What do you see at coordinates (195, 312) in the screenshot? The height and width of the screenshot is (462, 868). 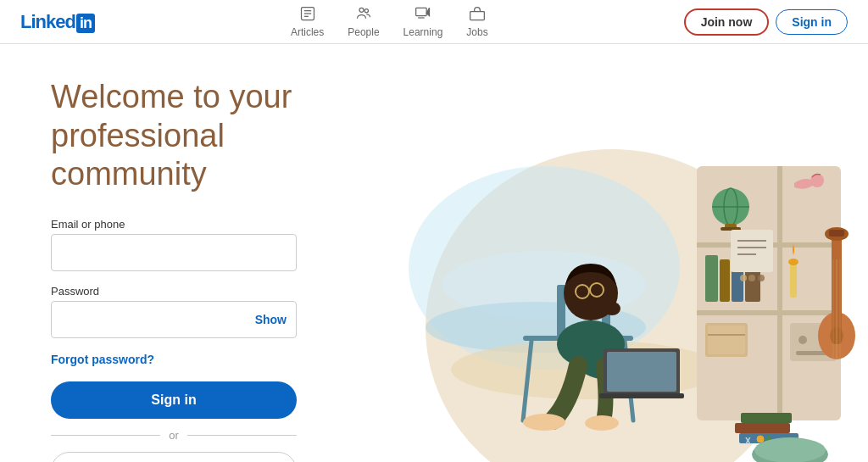 I see `password-form-group: Password Show` at bounding box center [195, 312].